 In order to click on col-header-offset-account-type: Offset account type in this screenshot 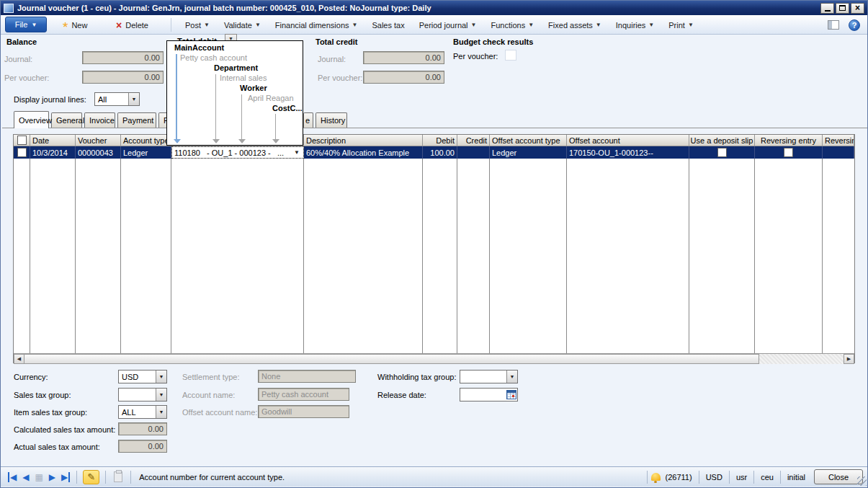, I will do `click(529, 141)`.